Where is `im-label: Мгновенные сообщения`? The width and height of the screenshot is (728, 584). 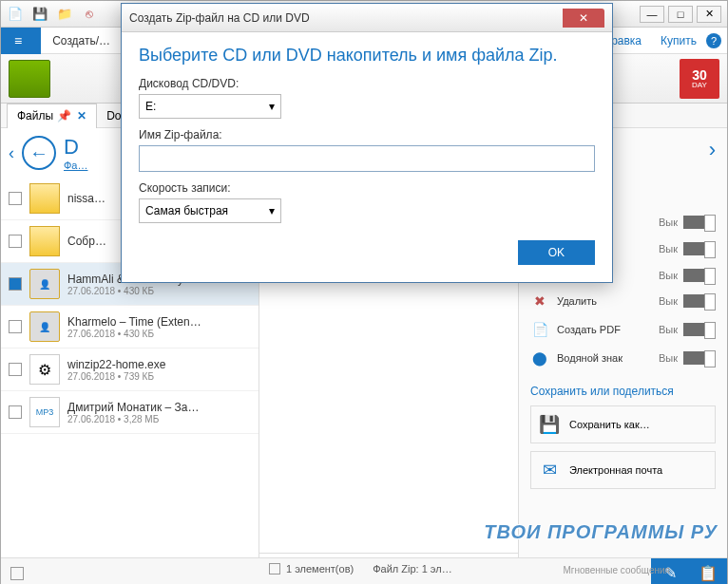
im-label: Мгновенные сообщения is located at coordinates (616, 570).